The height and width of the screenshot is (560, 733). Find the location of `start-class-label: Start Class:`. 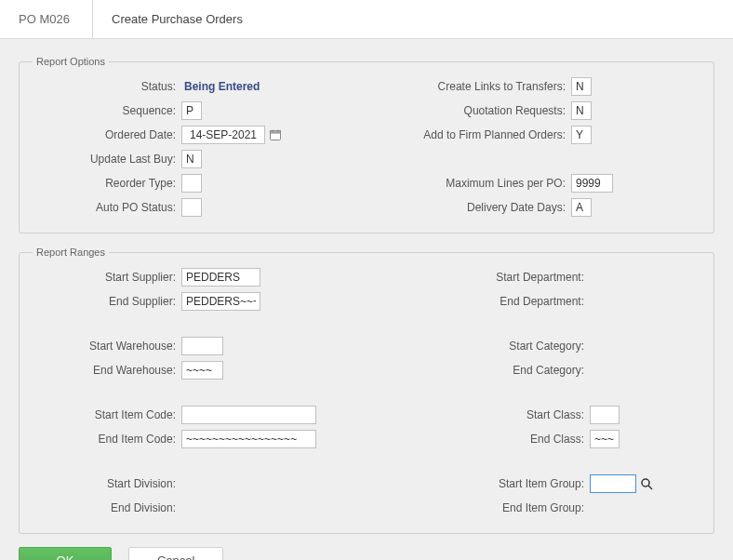

start-class-label: Start Class: is located at coordinates (483, 415).